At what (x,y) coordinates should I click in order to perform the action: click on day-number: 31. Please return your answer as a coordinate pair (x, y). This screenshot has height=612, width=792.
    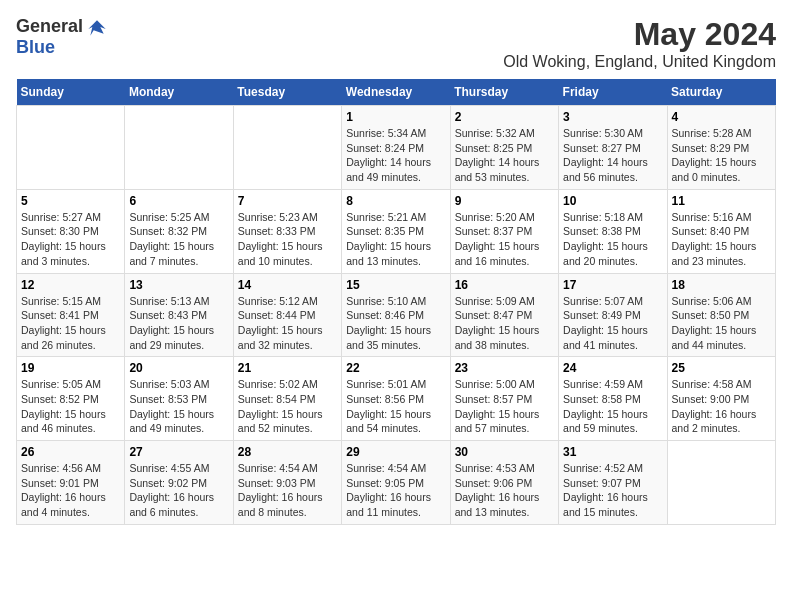
    Looking at the image, I should click on (612, 452).